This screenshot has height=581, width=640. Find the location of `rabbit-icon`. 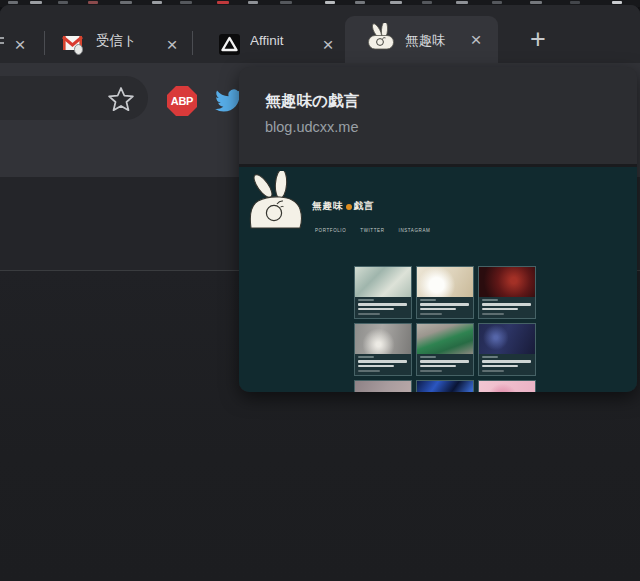

rabbit-icon is located at coordinates (381, 38).